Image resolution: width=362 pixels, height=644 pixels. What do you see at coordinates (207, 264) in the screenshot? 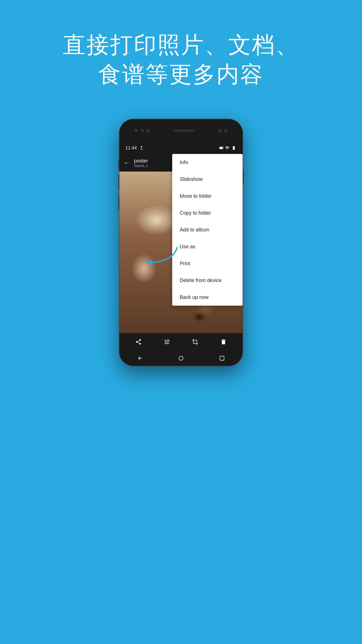
I see `menu-item-print: Print` at bounding box center [207, 264].